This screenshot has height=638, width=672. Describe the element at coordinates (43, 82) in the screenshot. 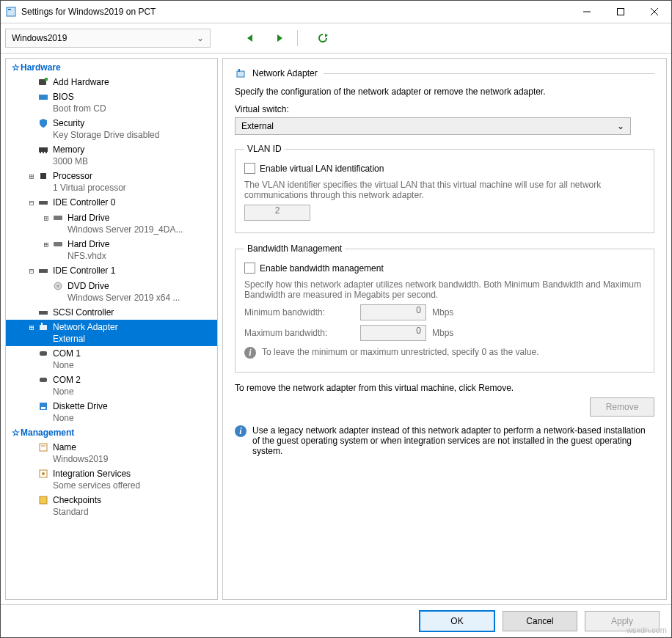

I see `add-hardware-icon` at that location.